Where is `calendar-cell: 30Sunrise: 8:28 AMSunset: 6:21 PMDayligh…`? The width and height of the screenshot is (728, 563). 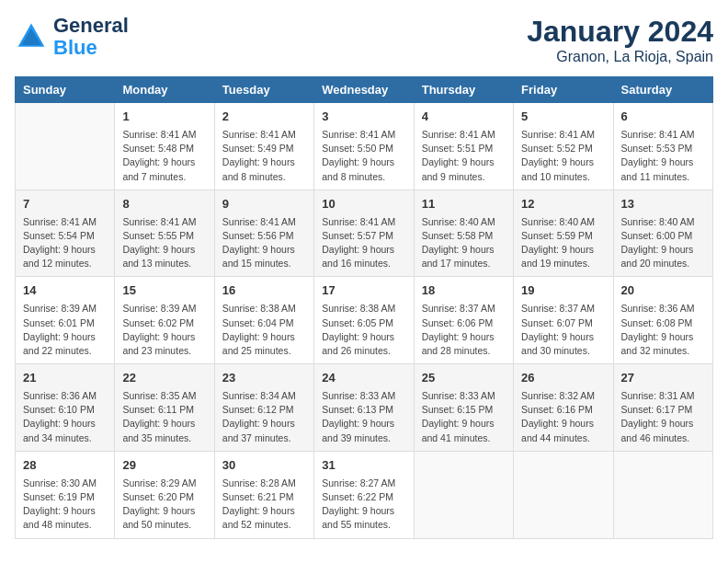 calendar-cell: 30Sunrise: 8:28 AMSunset: 6:21 PMDayligh… is located at coordinates (264, 495).